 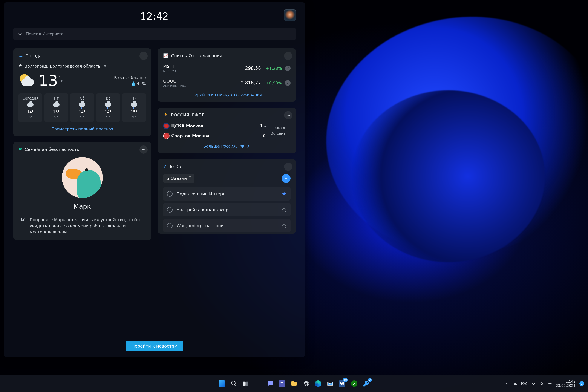 I want to click on forecast-day-name: Сб, so click(x=82, y=98).